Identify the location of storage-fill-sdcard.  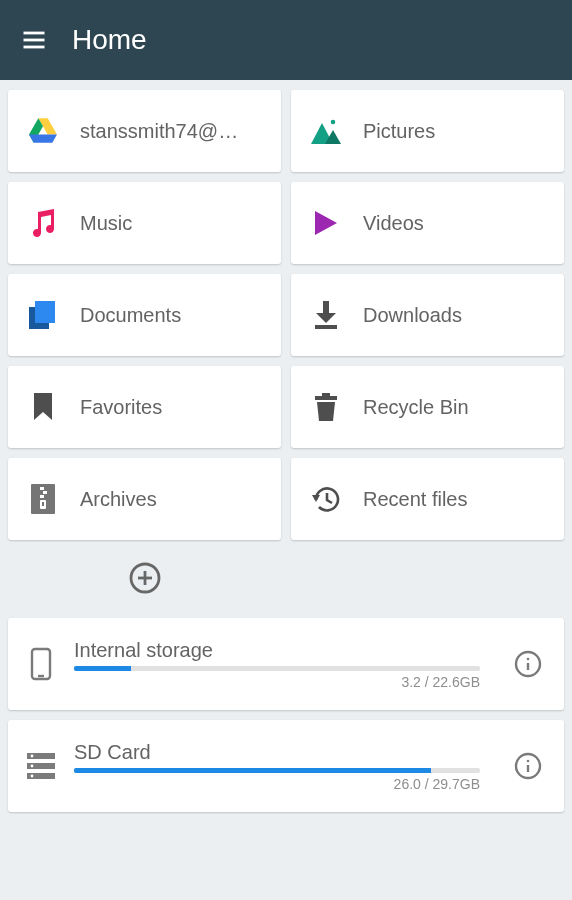
(252, 770).